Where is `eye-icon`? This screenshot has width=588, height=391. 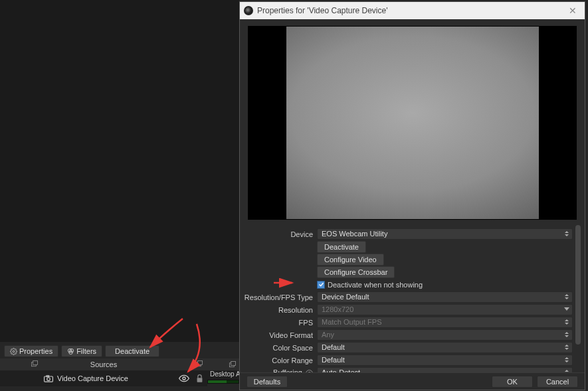 eye-icon is located at coordinates (184, 378).